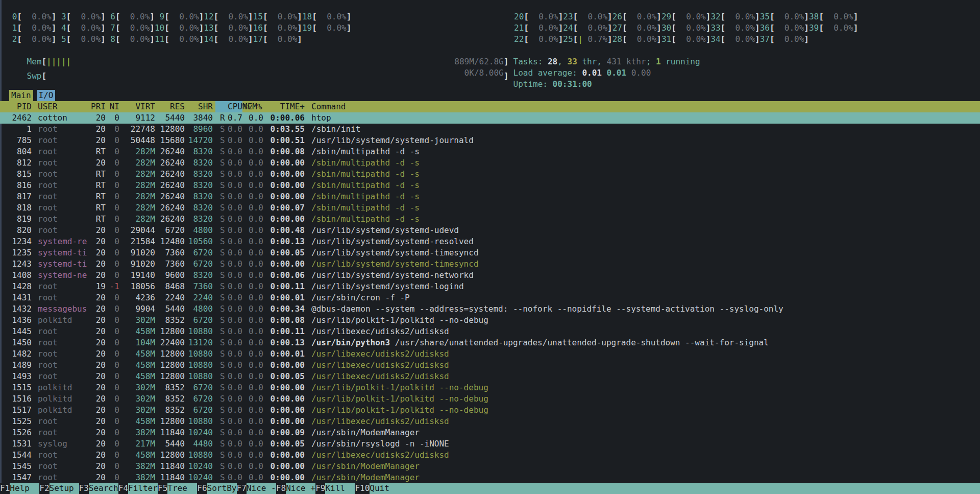 This screenshot has width=980, height=494. What do you see at coordinates (63, 107) in the screenshot?
I see `column-header-user: USER` at bounding box center [63, 107].